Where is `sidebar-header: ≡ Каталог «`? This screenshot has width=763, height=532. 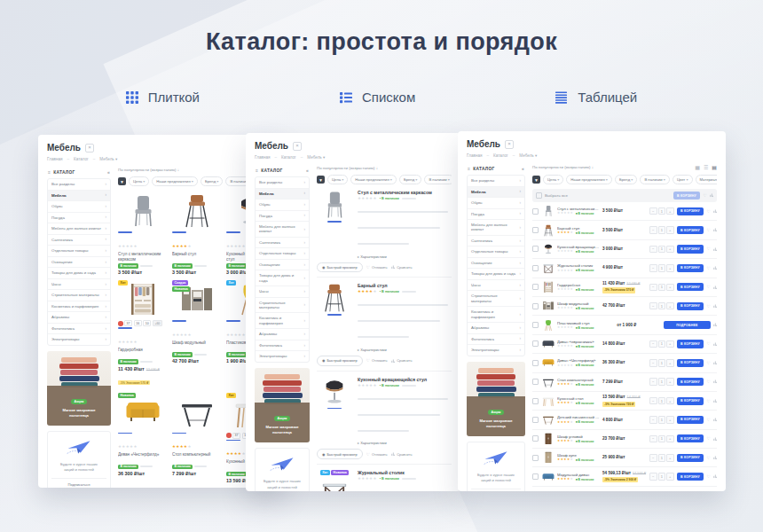 sidebar-header: ≡ Каталог « is located at coordinates (496, 168).